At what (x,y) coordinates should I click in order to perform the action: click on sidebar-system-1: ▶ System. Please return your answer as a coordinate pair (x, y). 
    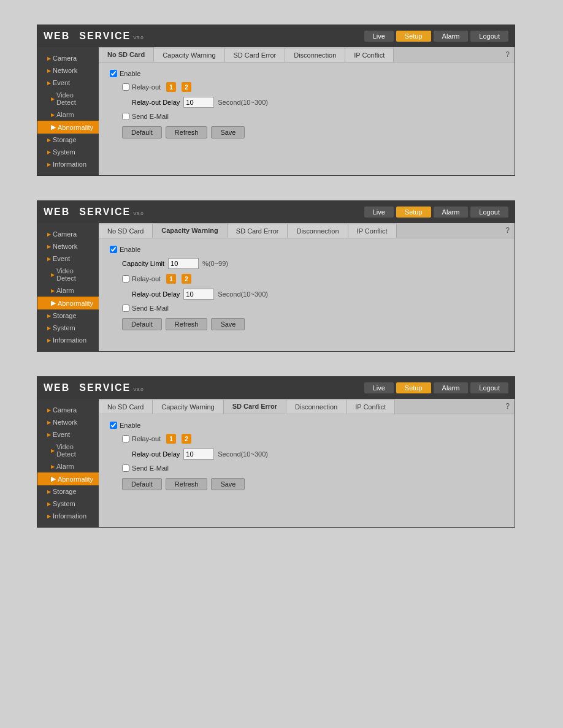
    Looking at the image, I should click on (68, 152).